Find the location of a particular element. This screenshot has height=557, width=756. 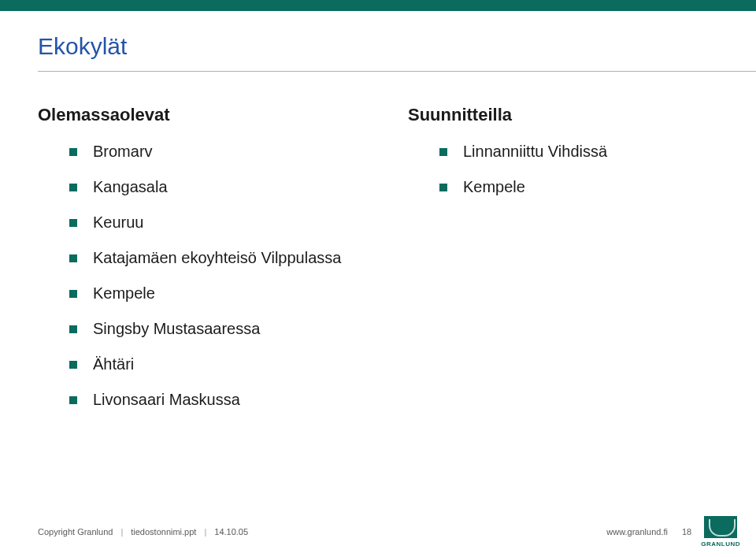

footer-date: 14.10.05 is located at coordinates (232, 532).